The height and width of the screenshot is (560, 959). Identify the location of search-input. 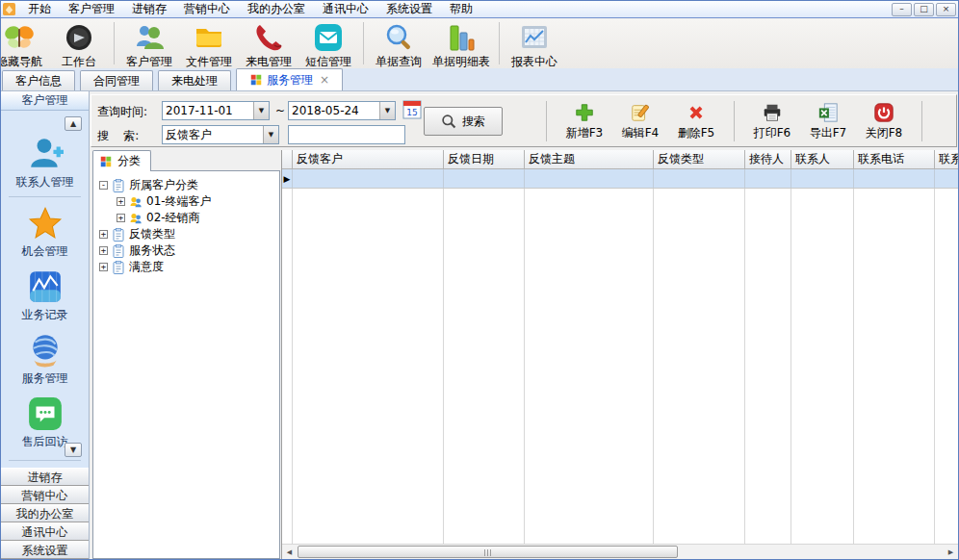
(347, 135).